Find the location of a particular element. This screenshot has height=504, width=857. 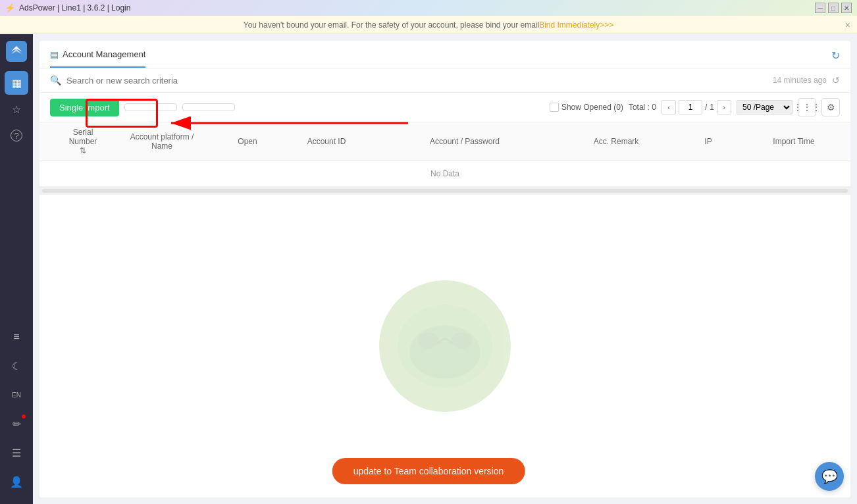

sidebar-logo is located at coordinates (16, 51).